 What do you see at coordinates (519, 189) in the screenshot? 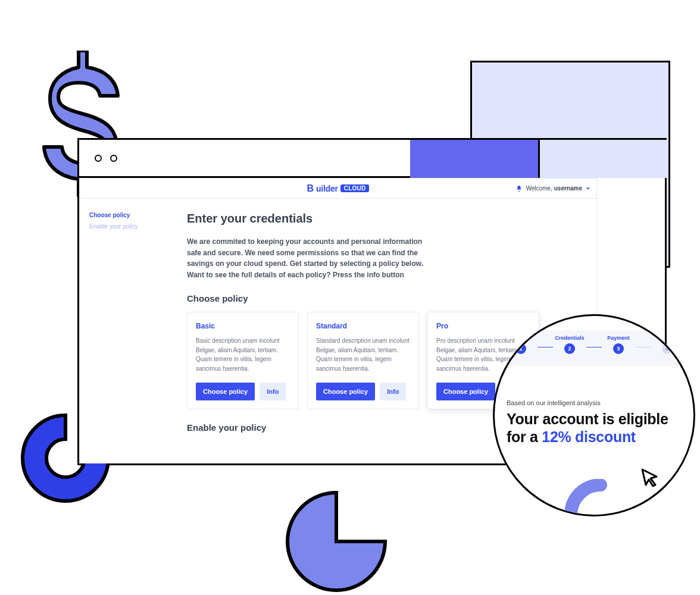
I see `bell-icon` at bounding box center [519, 189].